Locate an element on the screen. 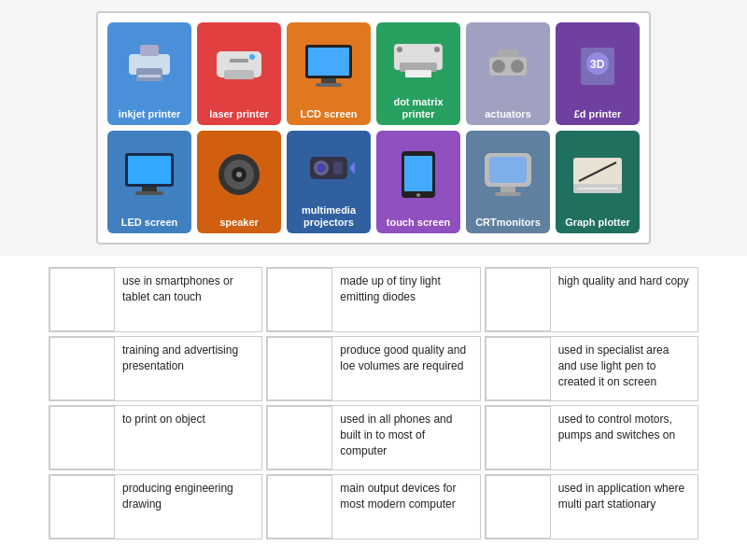 The width and height of the screenshot is (747, 560). icon-image-speaker is located at coordinates (239, 175).